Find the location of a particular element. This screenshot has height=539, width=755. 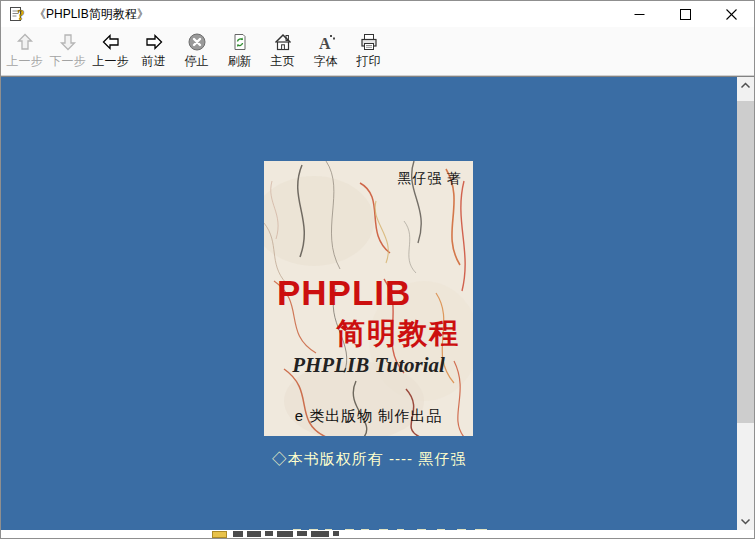

window-controls is located at coordinates (685, 14).